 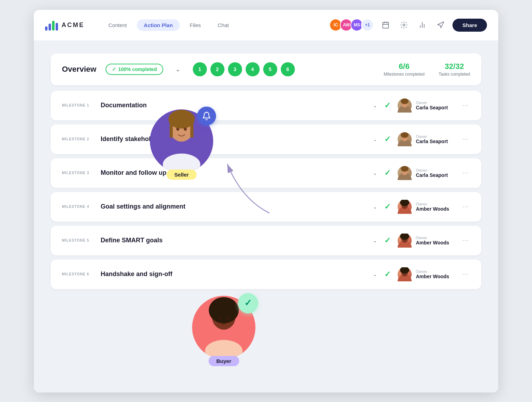 What do you see at coordinates (466, 241) in the screenshot?
I see `more-button-5: ···` at bounding box center [466, 241].